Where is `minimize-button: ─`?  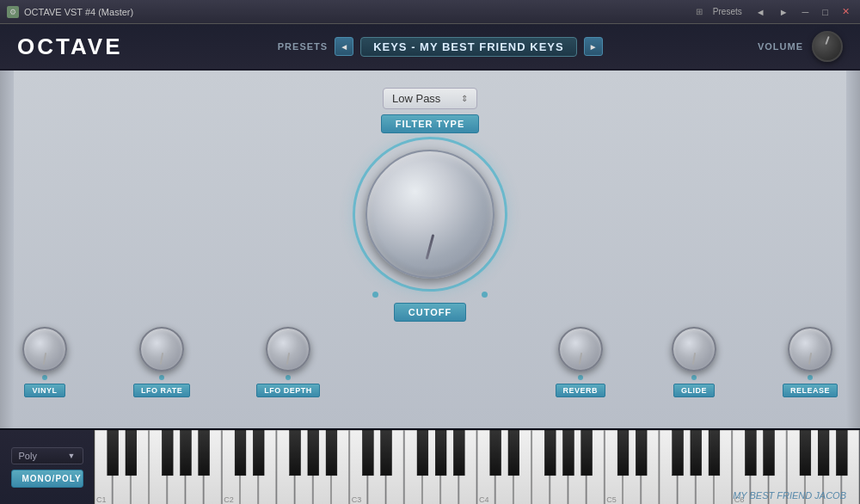 minimize-button: ─ is located at coordinates (806, 12).